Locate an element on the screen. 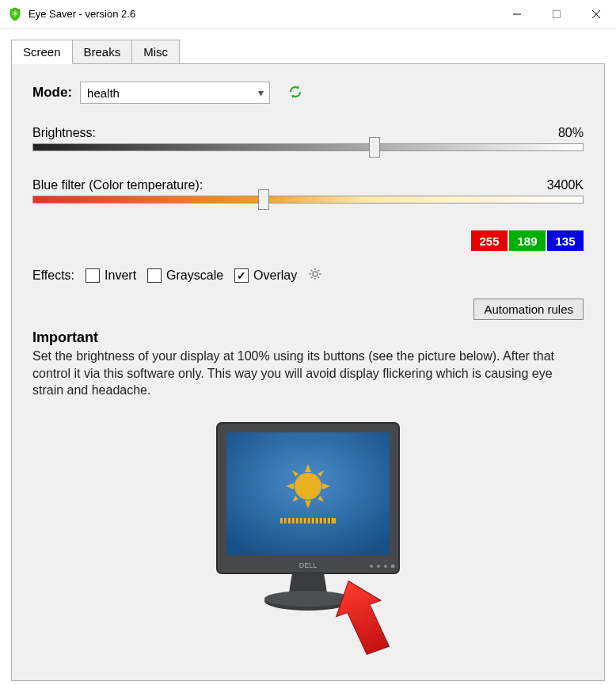  tab-misc: Misc is located at coordinates (155, 52).